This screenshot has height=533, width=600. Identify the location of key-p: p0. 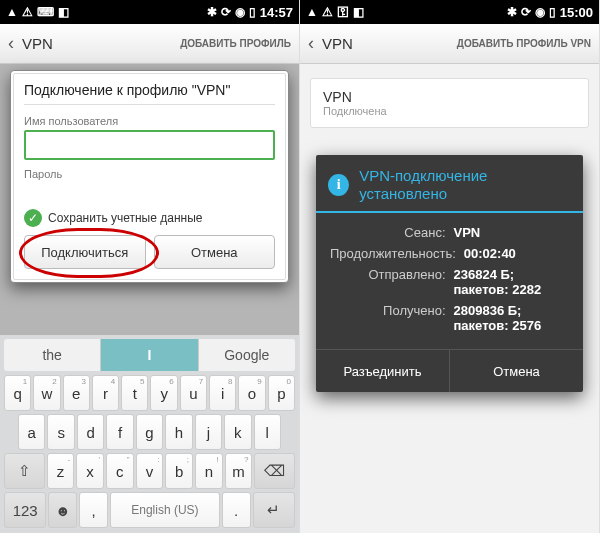
(282, 393).